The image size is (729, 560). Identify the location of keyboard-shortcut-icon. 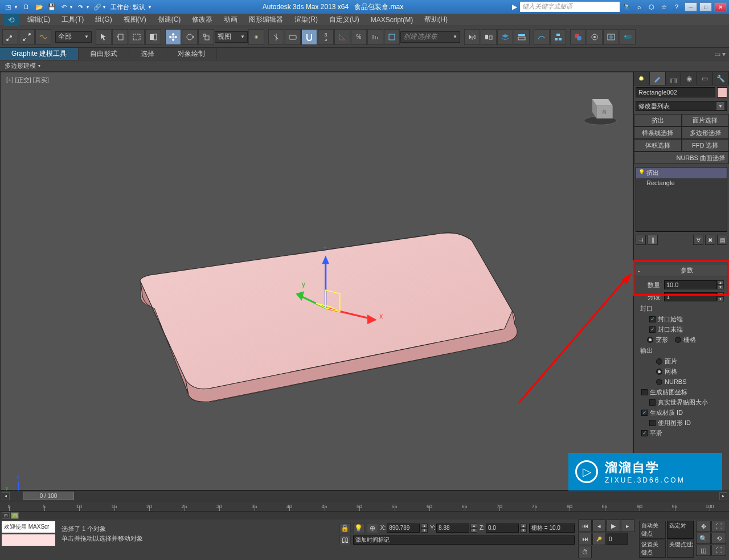
(293, 37).